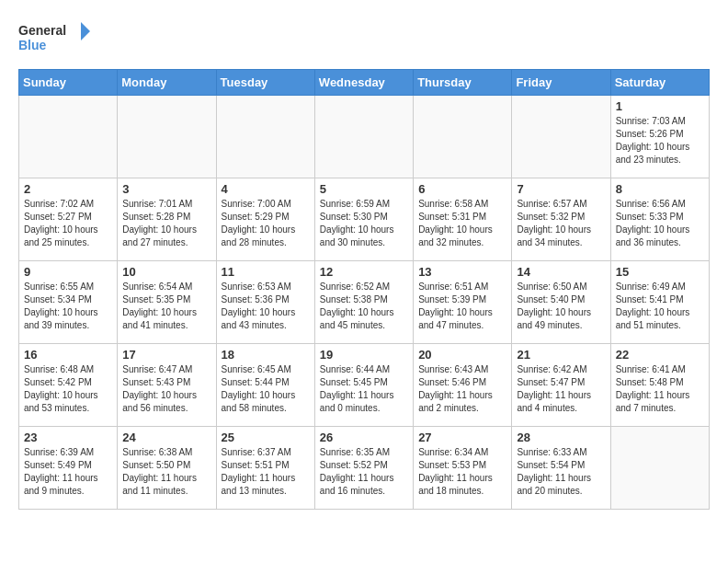 This screenshot has width=728, height=563. Describe the element at coordinates (167, 220) in the screenshot. I see `calendar-cell: 3Sunrise: 7:01 AM Sunset: 5:28 PM Daylig…` at that location.